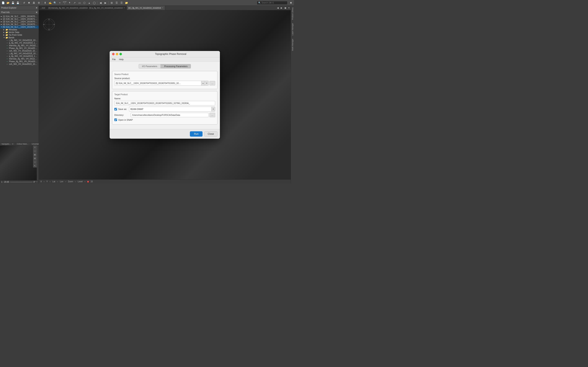 The height and width of the screenshot is (367, 588). Describe the element at coordinates (171, 54) in the screenshot. I see `dialog-title: Topographic Phase Removal` at that location.